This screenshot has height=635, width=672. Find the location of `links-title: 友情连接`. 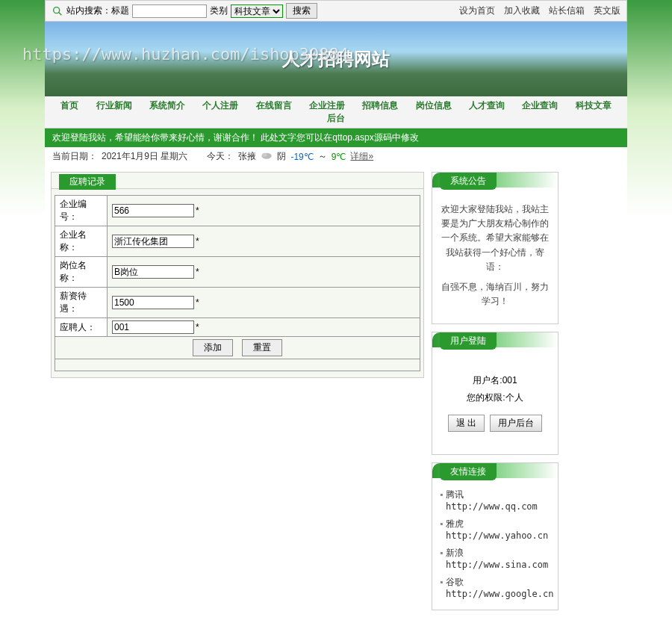

links-title: 友情连接 is located at coordinates (468, 472).